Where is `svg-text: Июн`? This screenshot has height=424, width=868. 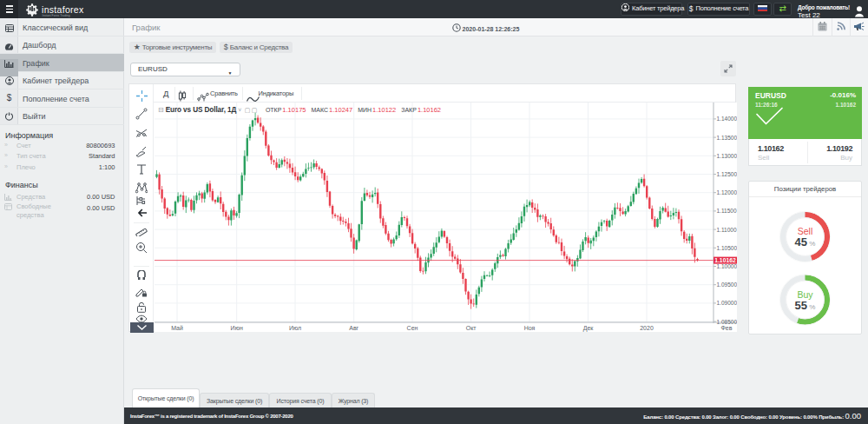 svg-text: Июн is located at coordinates (236, 328).